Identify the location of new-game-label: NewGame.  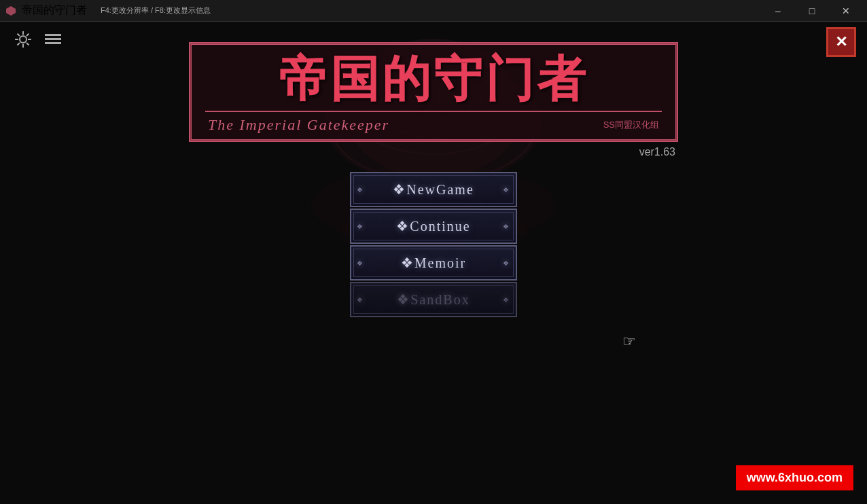
(440, 190).